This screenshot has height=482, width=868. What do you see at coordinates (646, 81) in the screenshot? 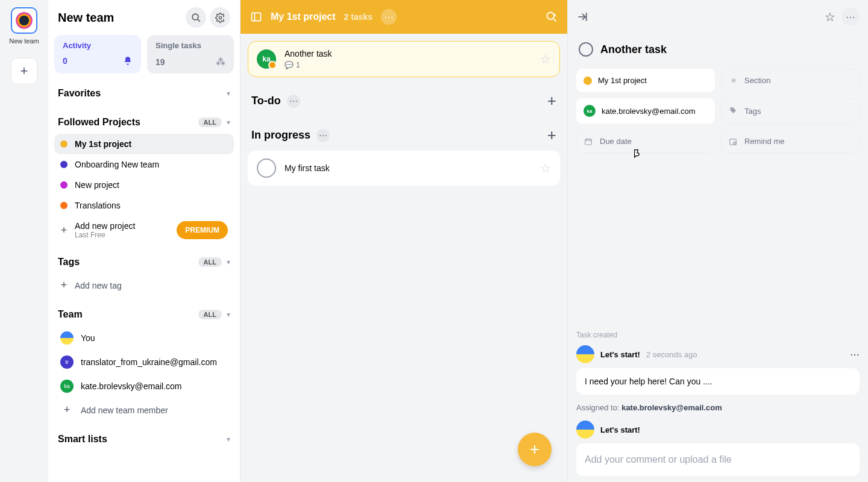
I see `project-field: My 1st project` at bounding box center [646, 81].